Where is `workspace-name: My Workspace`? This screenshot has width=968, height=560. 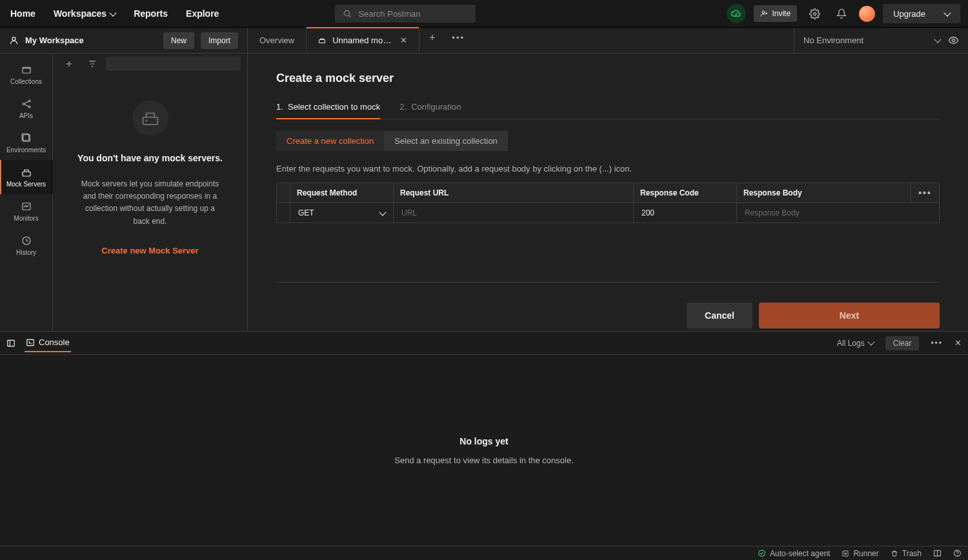 workspace-name: My Workspace is located at coordinates (91, 40).